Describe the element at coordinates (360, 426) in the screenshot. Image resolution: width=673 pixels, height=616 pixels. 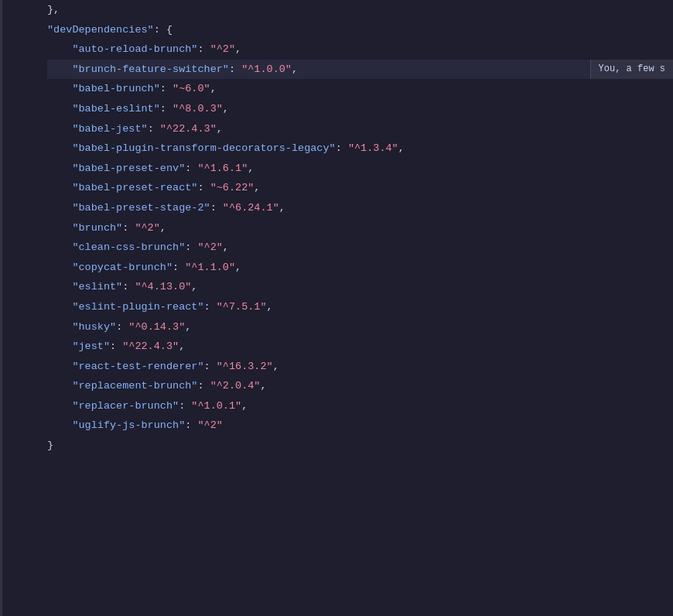
I see `code-line: "uglify-js-brunch": "^2"` at that location.